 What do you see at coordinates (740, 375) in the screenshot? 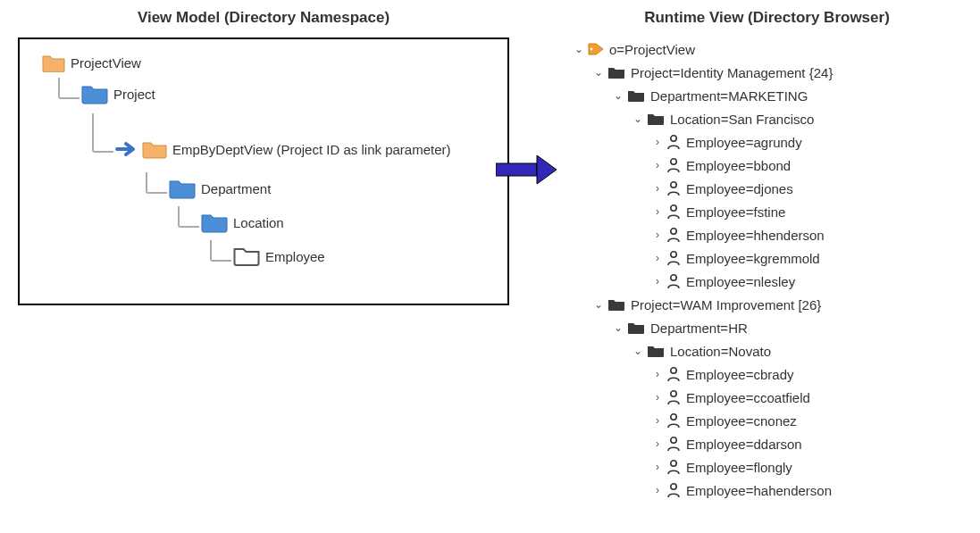
I see `tree-node-label: Employee=cbrady` at bounding box center [740, 375].